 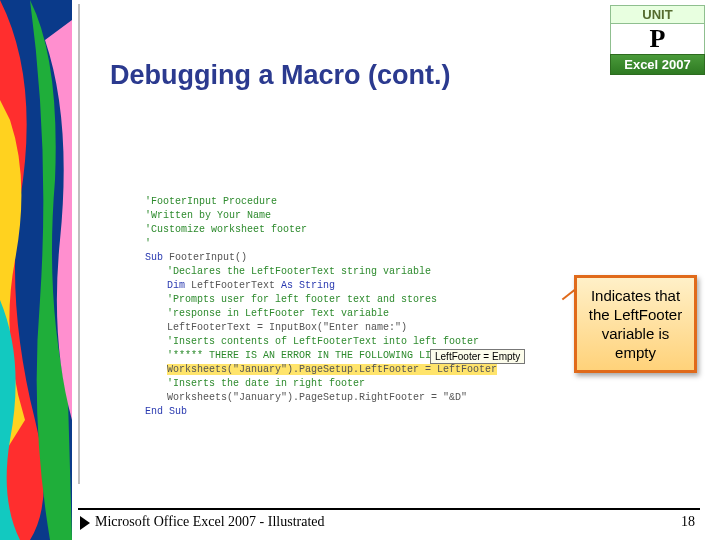 I want to click on code-highlight-line: Worksheets("January").PageSetup.LeftFoot…, so click(x=342, y=370).